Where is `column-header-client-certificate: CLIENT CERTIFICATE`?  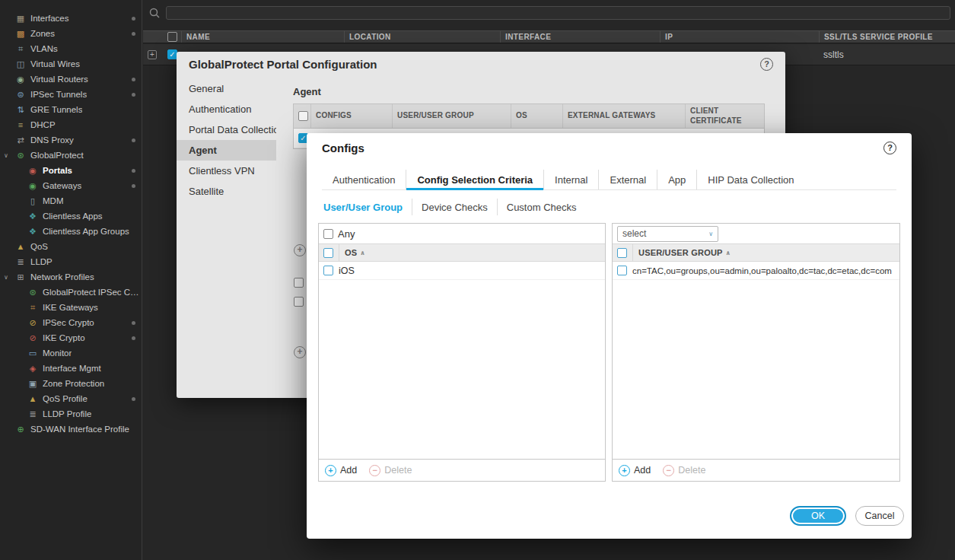
column-header-client-certificate: CLIENT CERTIFICATE is located at coordinates (724, 116).